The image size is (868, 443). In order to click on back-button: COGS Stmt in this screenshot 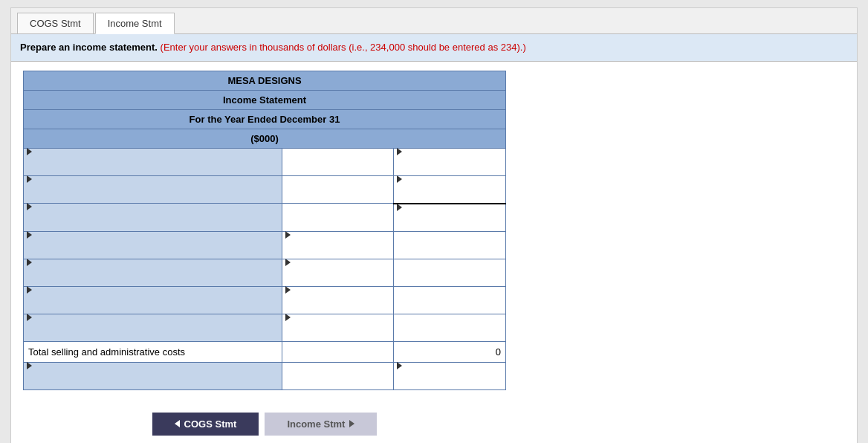, I will do `click(206, 424)`.